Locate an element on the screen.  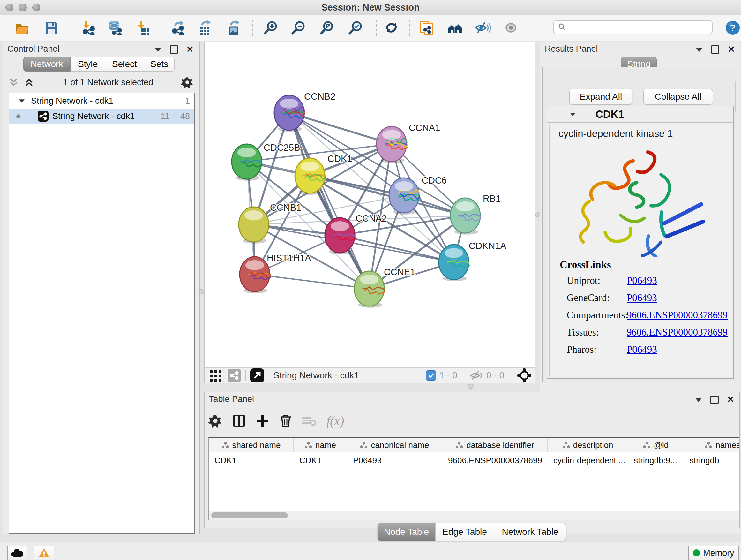
column-header: canonical name is located at coordinates (395, 445).